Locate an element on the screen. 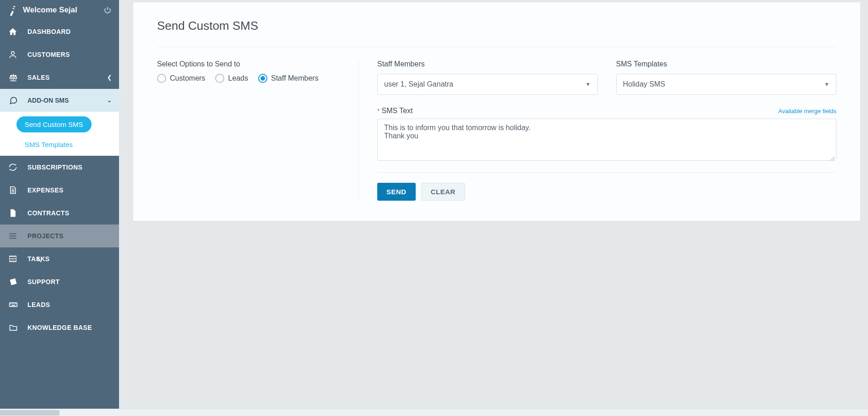  staff-members-label: Staff Members is located at coordinates (488, 64).